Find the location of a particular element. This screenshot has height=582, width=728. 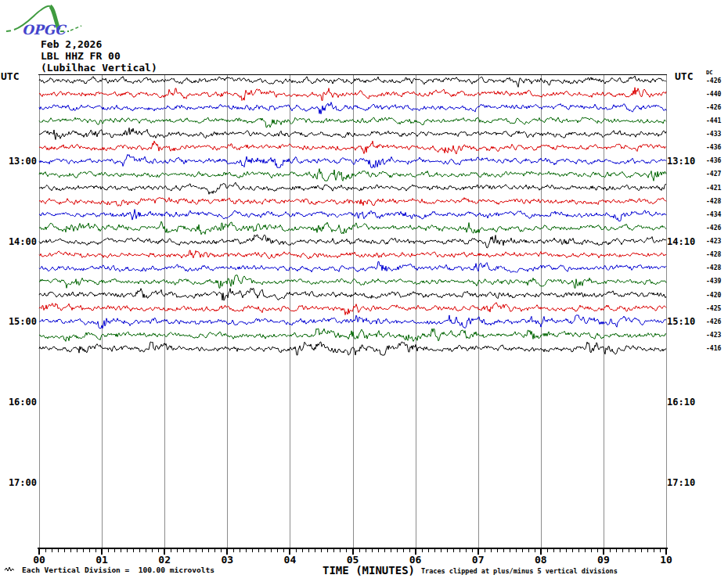

right-hour-label: 17:10 is located at coordinates (683, 483).